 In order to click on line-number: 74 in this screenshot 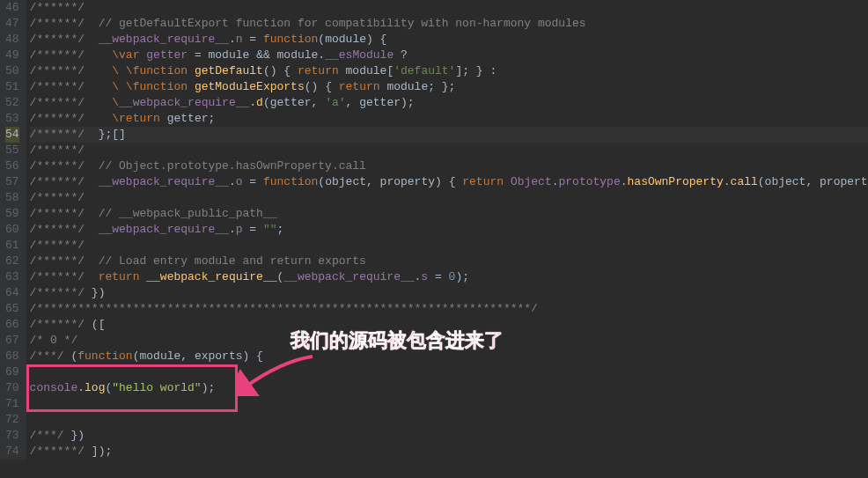, I will do `click(12, 452)`.